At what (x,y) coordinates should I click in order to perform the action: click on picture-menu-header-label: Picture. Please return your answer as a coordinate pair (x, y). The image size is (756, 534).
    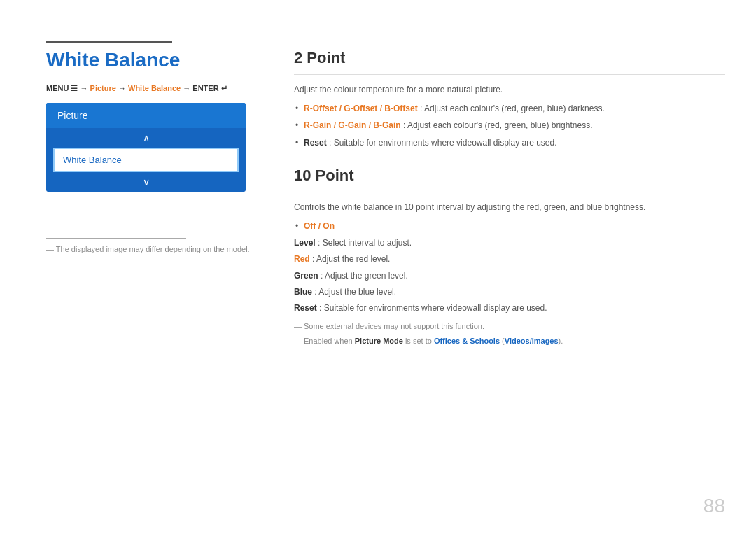
    Looking at the image, I should click on (73, 115).